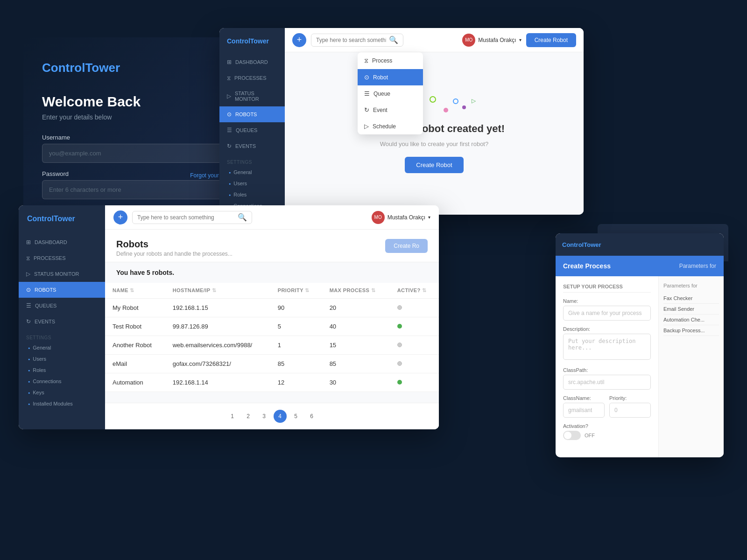 The width and height of the screenshot is (747, 560). I want to click on robot-priority: 5, so click(296, 327).